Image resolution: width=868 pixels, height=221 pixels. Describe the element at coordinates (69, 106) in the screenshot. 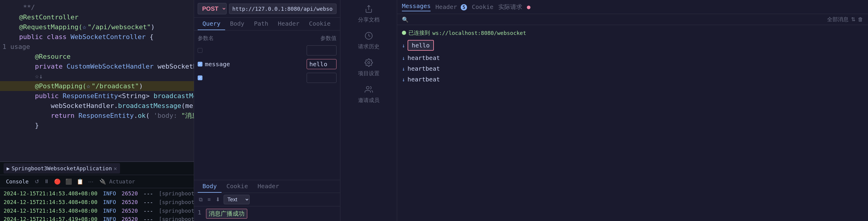

I see `code-text: webSocketHandler.` at that location.